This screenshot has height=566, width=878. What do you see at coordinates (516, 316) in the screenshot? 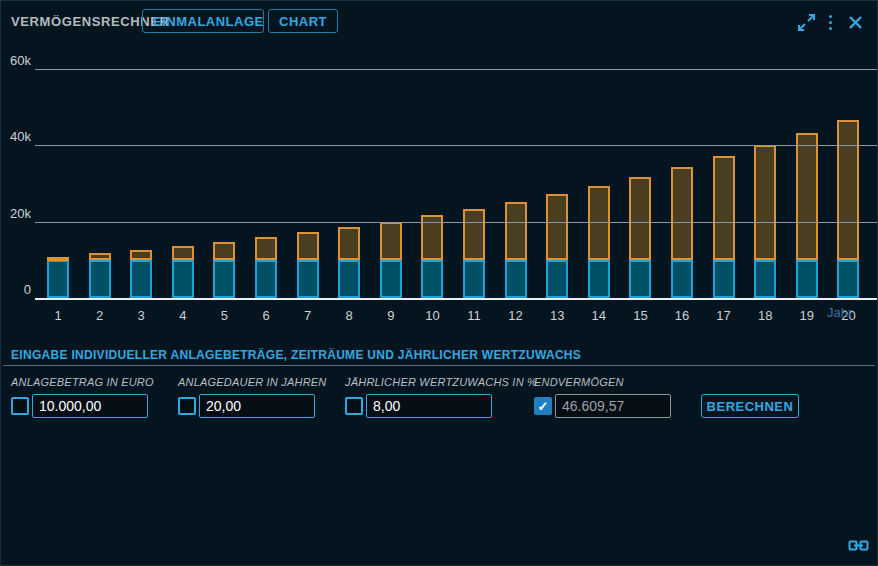
I see `x-tick-label: 12` at bounding box center [516, 316].